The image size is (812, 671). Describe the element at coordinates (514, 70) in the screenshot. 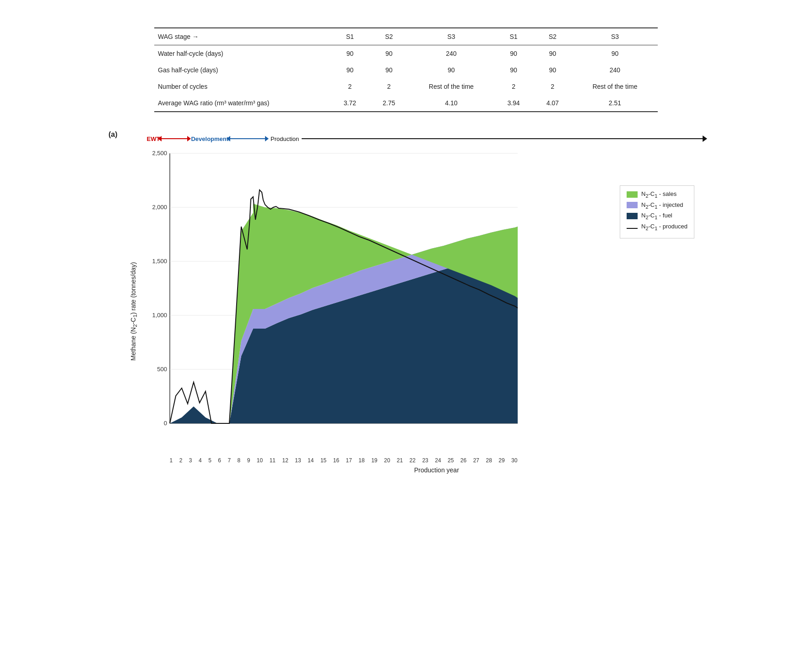

I see `row2-v4: 90` at that location.